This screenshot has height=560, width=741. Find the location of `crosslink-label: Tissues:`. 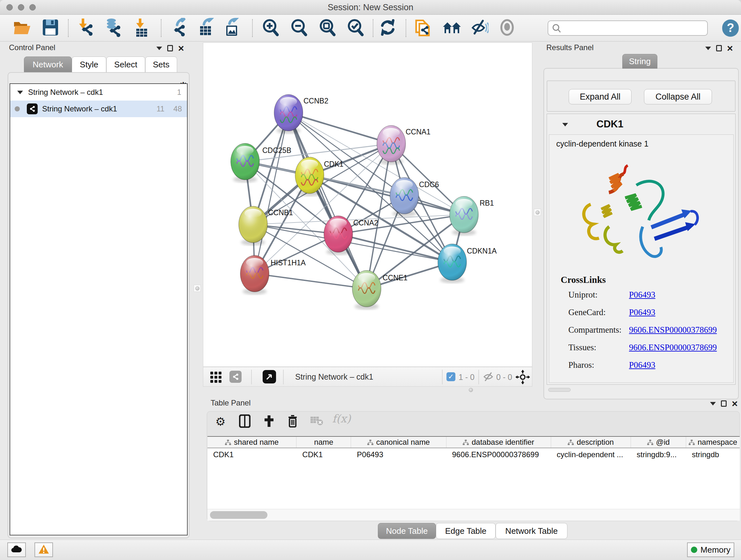

crosslink-label: Tissues: is located at coordinates (599, 348).